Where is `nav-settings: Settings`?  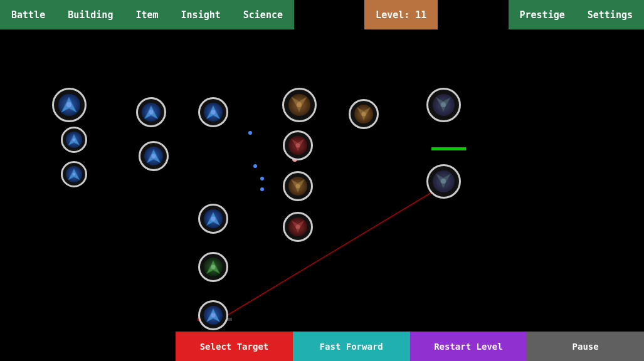
nav-settings: Settings is located at coordinates (610, 15).